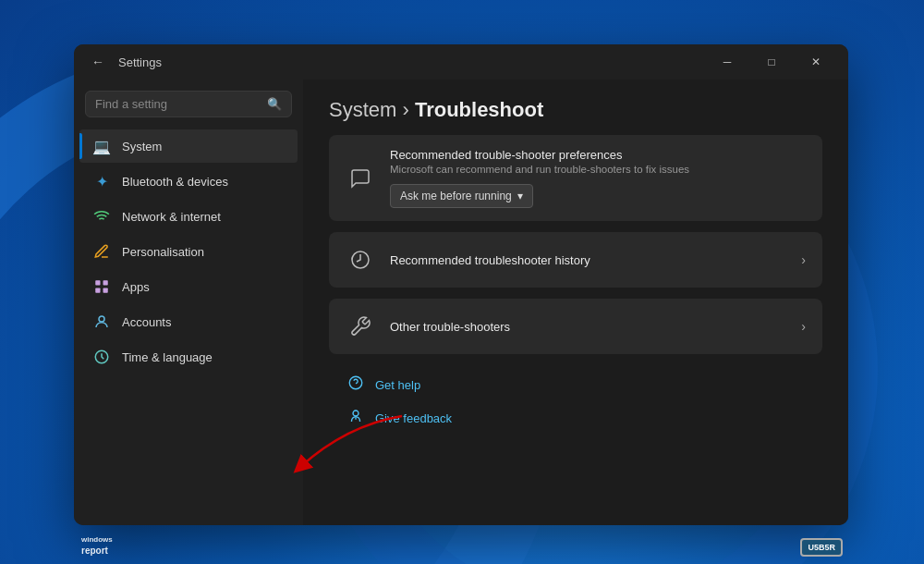  What do you see at coordinates (414, 418) in the screenshot?
I see `give-feedback-label: Give feedback` at bounding box center [414, 418].